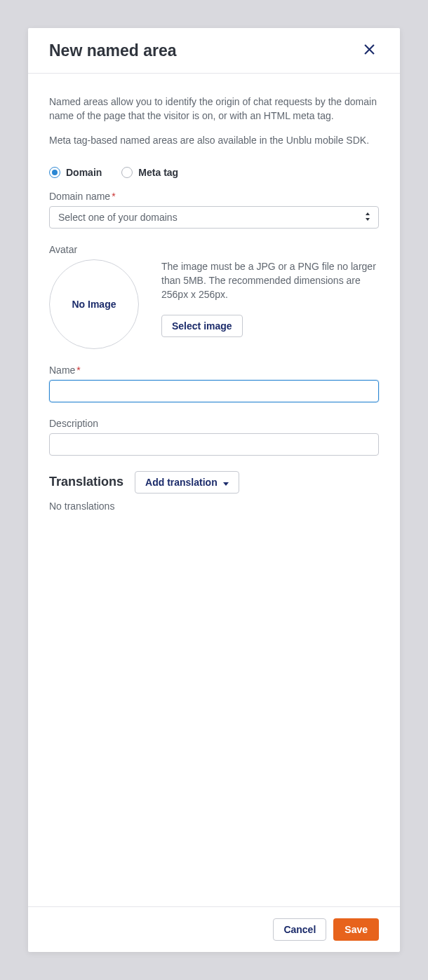 This screenshot has height=980, width=428. Describe the element at coordinates (214, 297) in the screenshot. I see `avatar-group: Avatar No Image The image must be a JPG …` at that location.